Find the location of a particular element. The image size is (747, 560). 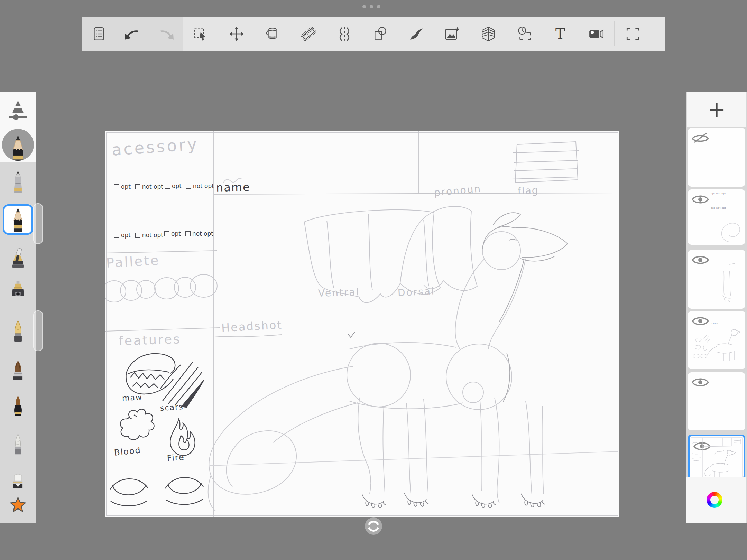

layer-item-6-selected is located at coordinates (717, 457).